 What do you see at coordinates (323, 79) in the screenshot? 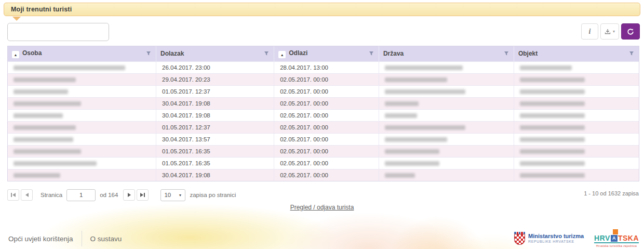
I see `table-row: 29.04.2017. 20:2302.05.2017. 00:00` at bounding box center [323, 79].